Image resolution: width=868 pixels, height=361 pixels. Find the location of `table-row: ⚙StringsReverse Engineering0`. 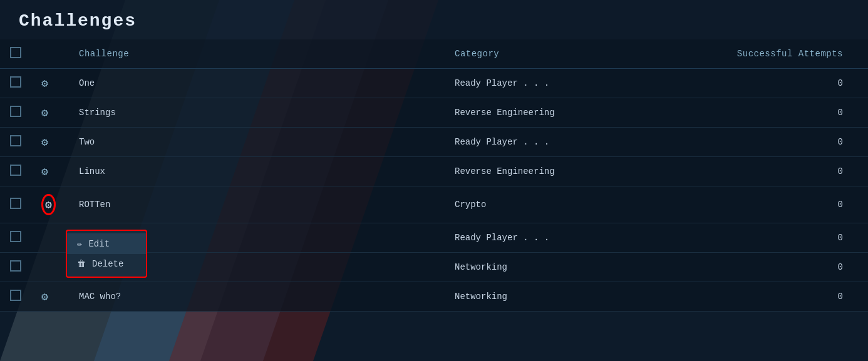

table-row: ⚙StringsReverse Engineering0 is located at coordinates (434, 113).